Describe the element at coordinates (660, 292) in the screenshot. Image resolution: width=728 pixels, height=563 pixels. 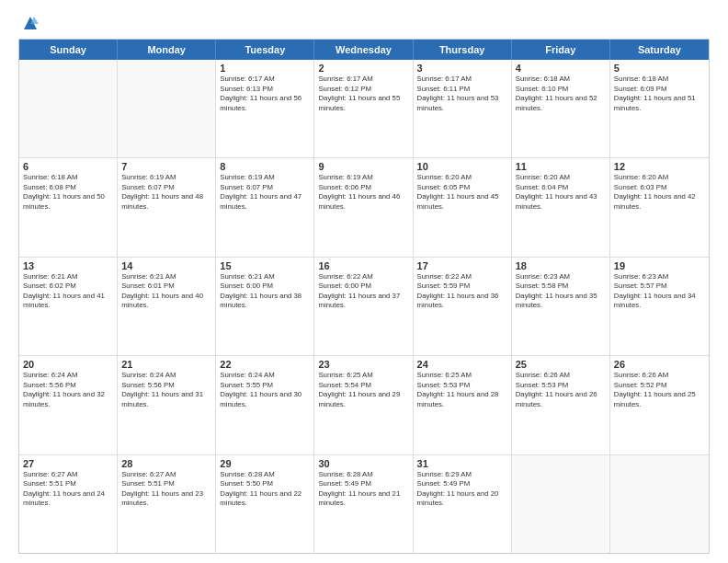
I see `day-info: Sunrise: 6:23 AM Sunset: 5:57 PM Dayligh…` at that location.